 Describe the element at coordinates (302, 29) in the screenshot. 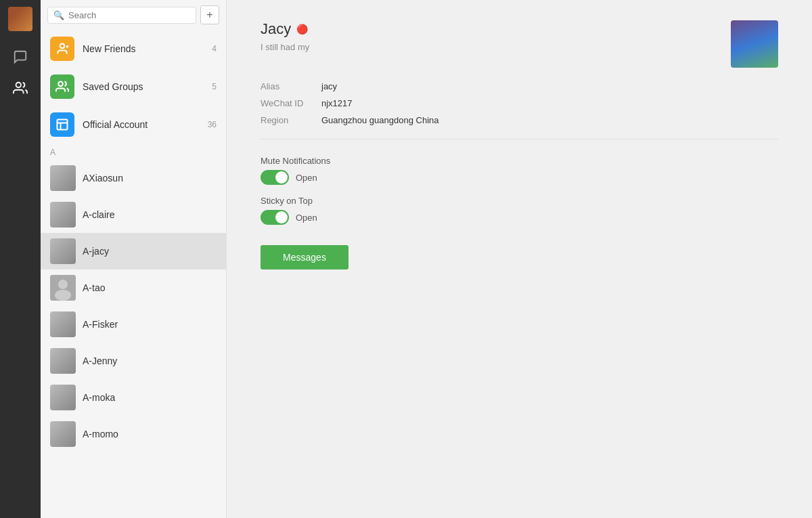

I see `online-status-icon: 🔴` at that location.